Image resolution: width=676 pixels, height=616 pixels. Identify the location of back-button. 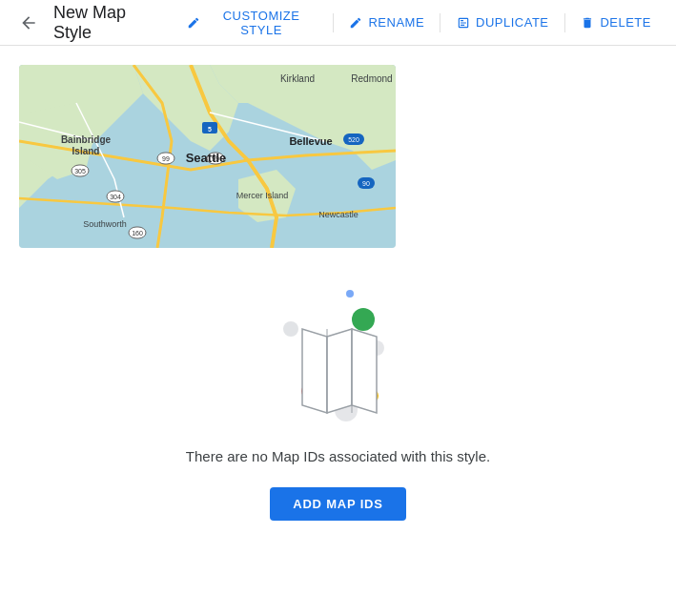
(29, 23).